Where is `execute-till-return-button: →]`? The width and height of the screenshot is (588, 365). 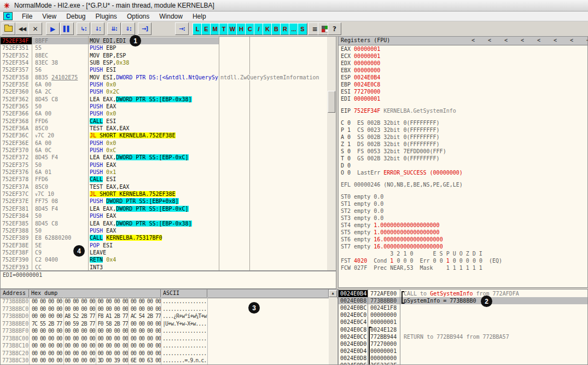
execute-till-return-button: →] is located at coordinates (144, 28).